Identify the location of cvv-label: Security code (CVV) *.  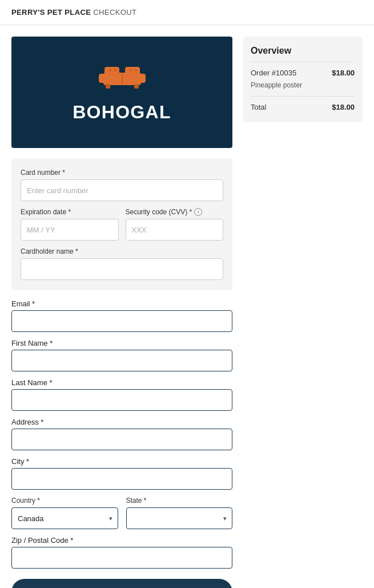
(159, 212).